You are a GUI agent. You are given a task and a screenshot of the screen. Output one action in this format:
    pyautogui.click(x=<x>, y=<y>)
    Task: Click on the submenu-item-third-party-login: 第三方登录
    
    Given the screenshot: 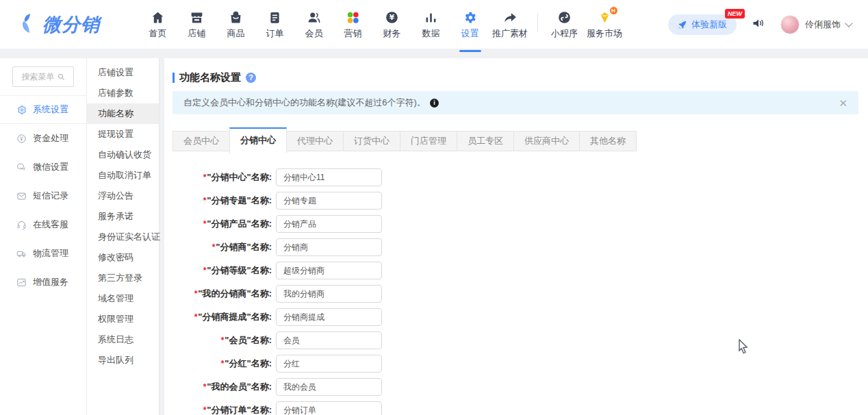 What is the action you would take?
    pyautogui.click(x=123, y=278)
    